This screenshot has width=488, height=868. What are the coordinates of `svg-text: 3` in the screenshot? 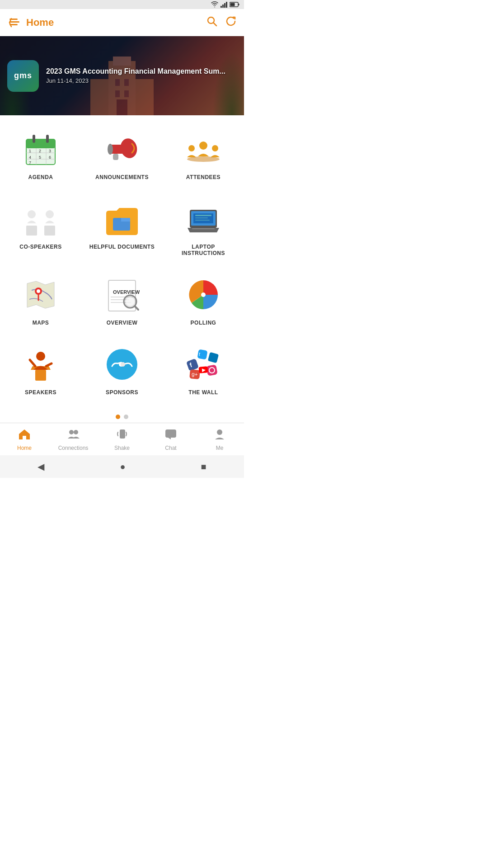 It's located at (50, 151).